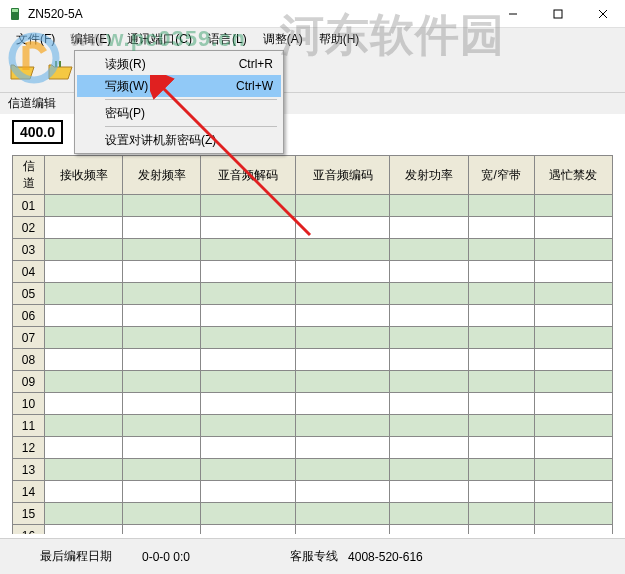 Image resolution: width=625 pixels, height=574 pixels. Describe the element at coordinates (342, 176) in the screenshot. I see `col-ctcss-encode: 亚音频编码` at that location.